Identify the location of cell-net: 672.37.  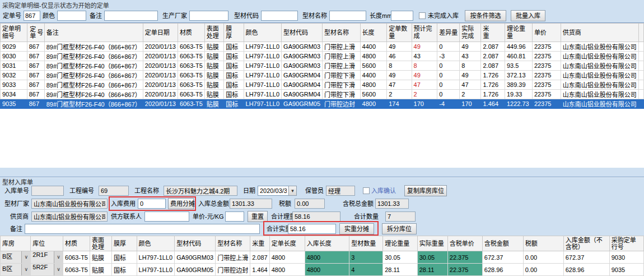
(586, 257).